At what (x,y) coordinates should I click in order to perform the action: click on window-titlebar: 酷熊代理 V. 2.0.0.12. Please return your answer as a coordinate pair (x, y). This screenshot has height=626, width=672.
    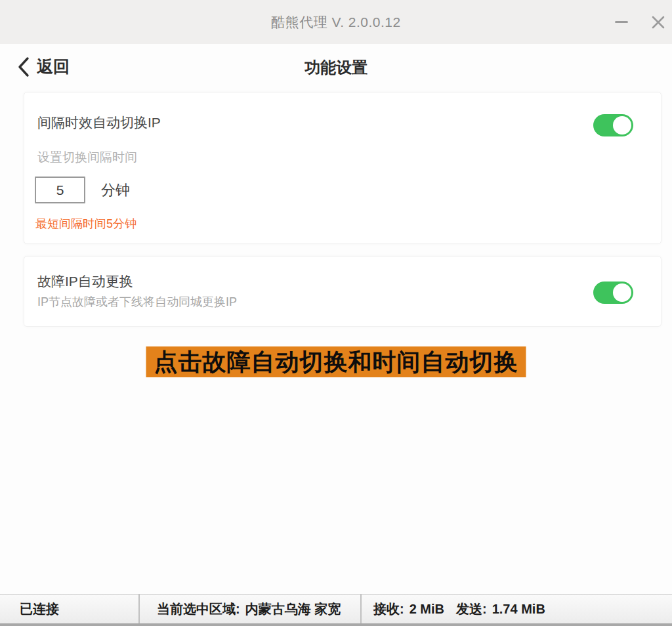
    Looking at the image, I should click on (336, 22).